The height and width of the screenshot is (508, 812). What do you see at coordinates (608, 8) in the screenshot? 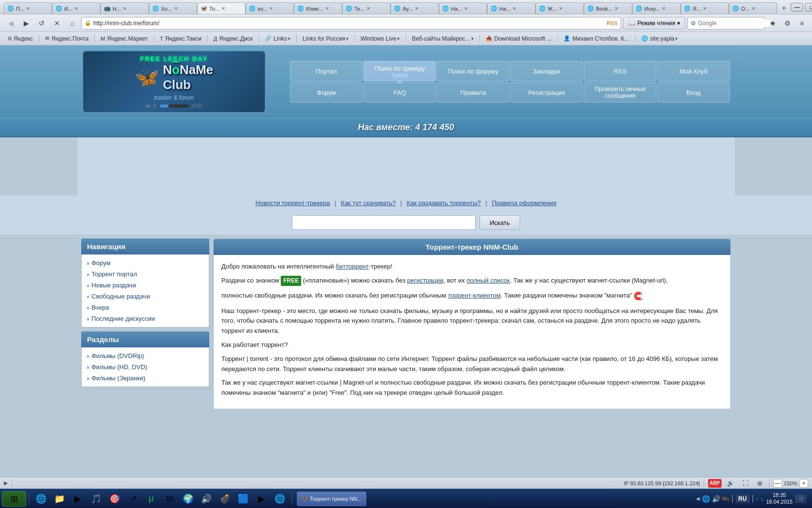
I see `browser-tab-13: 🌐Book...✕` at bounding box center [608, 8].